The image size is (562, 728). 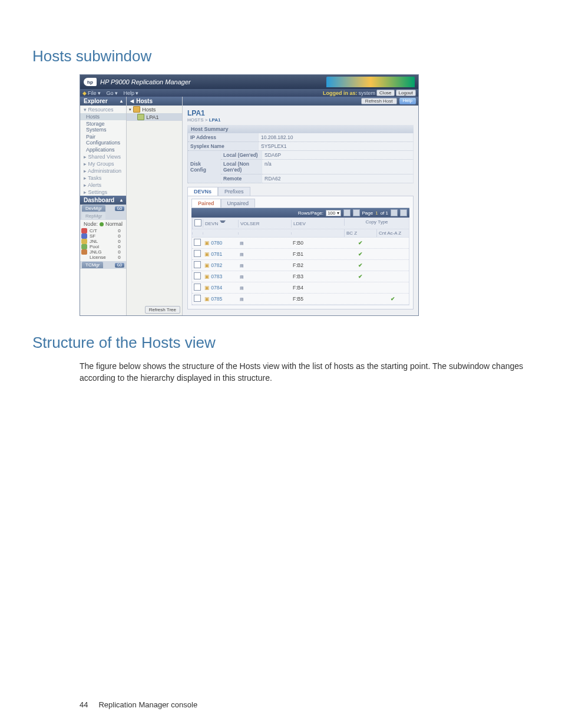 What do you see at coordinates (103, 185) in the screenshot?
I see `nav-alerts: ▸ Alerts` at bounding box center [103, 185].